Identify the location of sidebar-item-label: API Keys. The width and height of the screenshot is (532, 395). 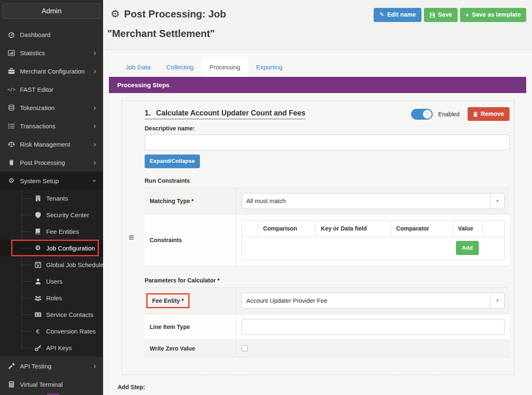
(73, 348).